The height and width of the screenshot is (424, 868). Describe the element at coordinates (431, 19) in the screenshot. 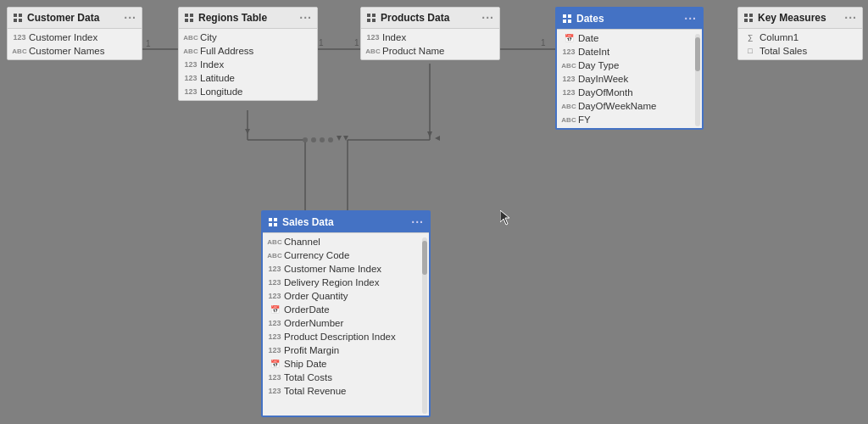

I see `products-data-header: Products Data ···` at that location.